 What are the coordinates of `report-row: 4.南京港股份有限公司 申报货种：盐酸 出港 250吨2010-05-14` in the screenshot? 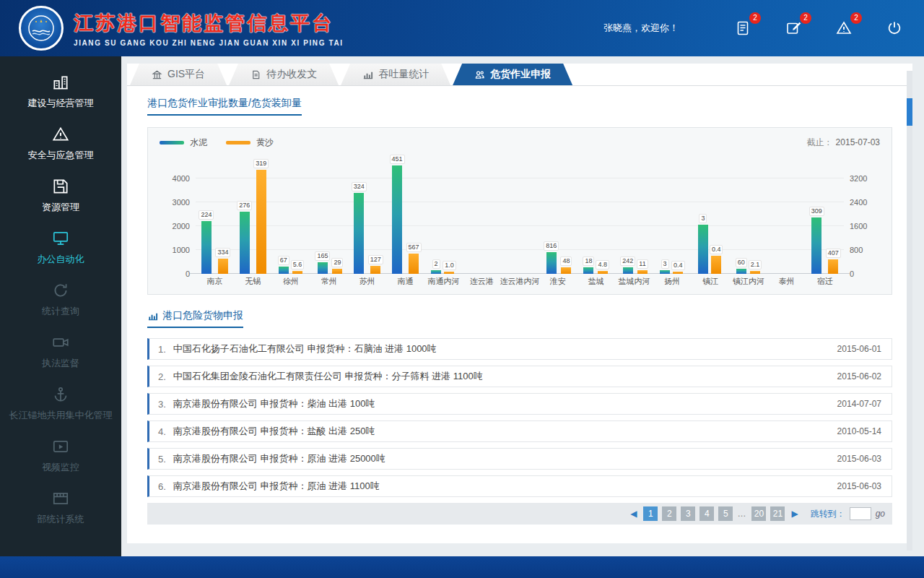 It's located at (520, 431).